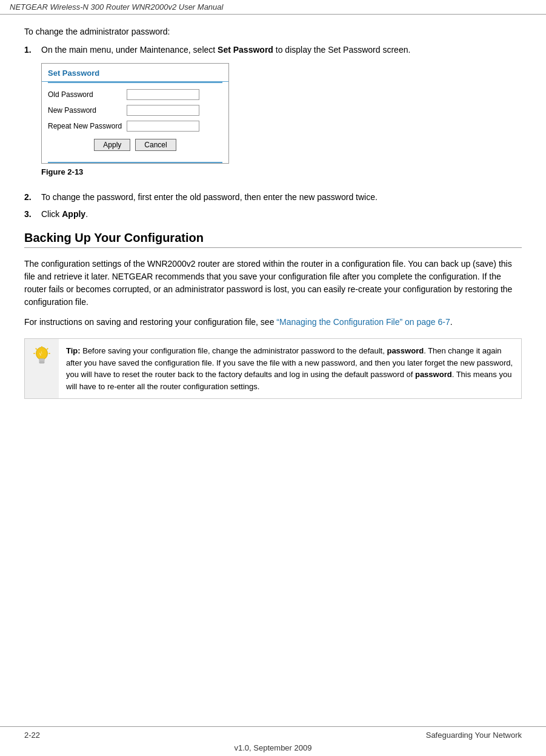  What do you see at coordinates (273, 369) in the screenshot?
I see `tip-box: Tip: Before saving your configuration fi…` at bounding box center [273, 369].